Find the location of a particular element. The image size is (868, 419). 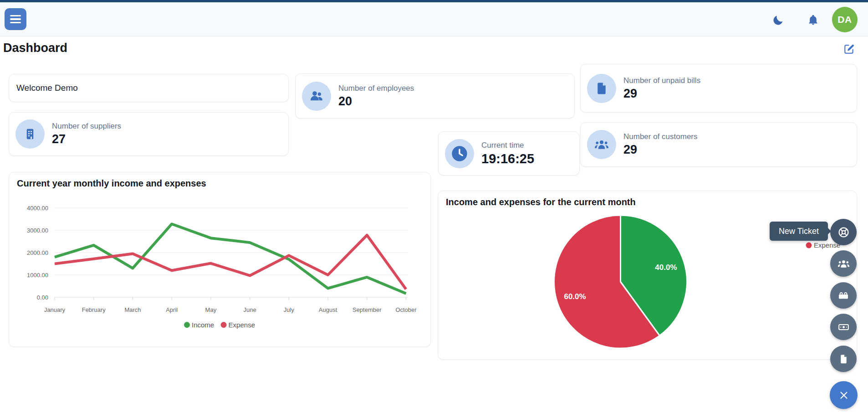

clock-icon is located at coordinates (460, 154).